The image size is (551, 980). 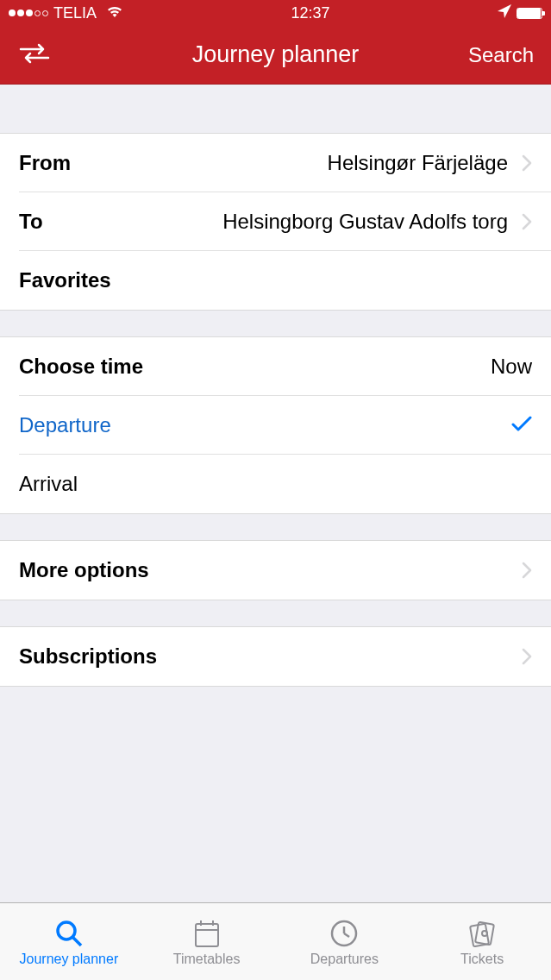 I want to click on choose-time-label: Choose time, so click(x=81, y=367).